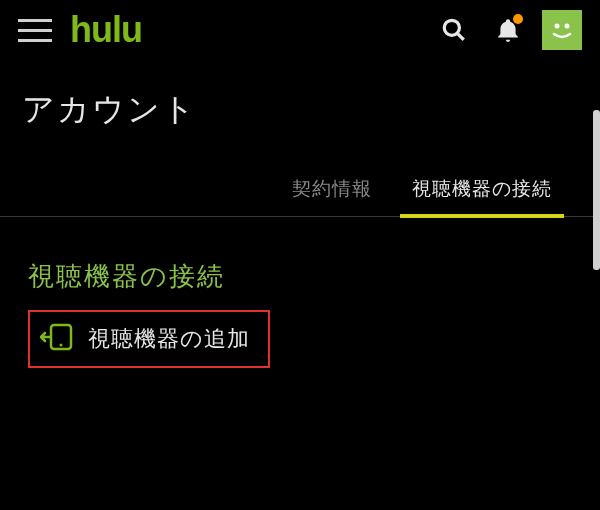 This screenshot has width=600, height=510. I want to click on section-title: 視聴機器の接続, so click(300, 276).